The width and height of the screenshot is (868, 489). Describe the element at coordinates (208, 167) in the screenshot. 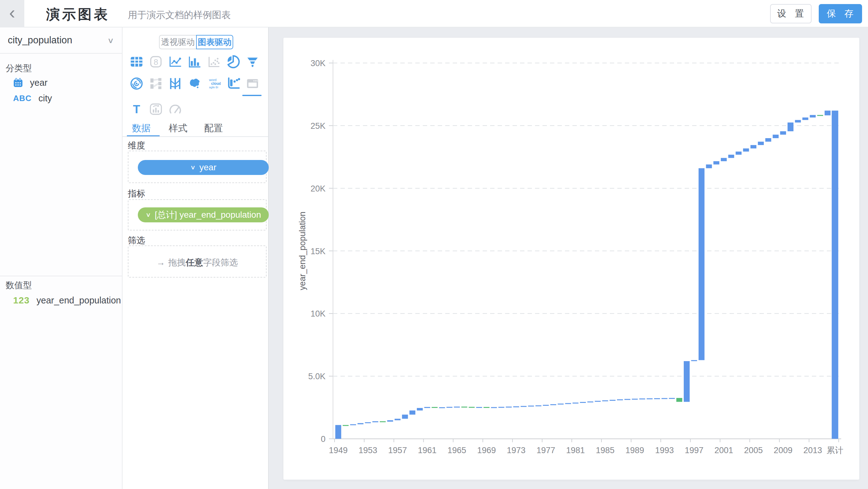

I see `dimension-pill-label: year` at that location.